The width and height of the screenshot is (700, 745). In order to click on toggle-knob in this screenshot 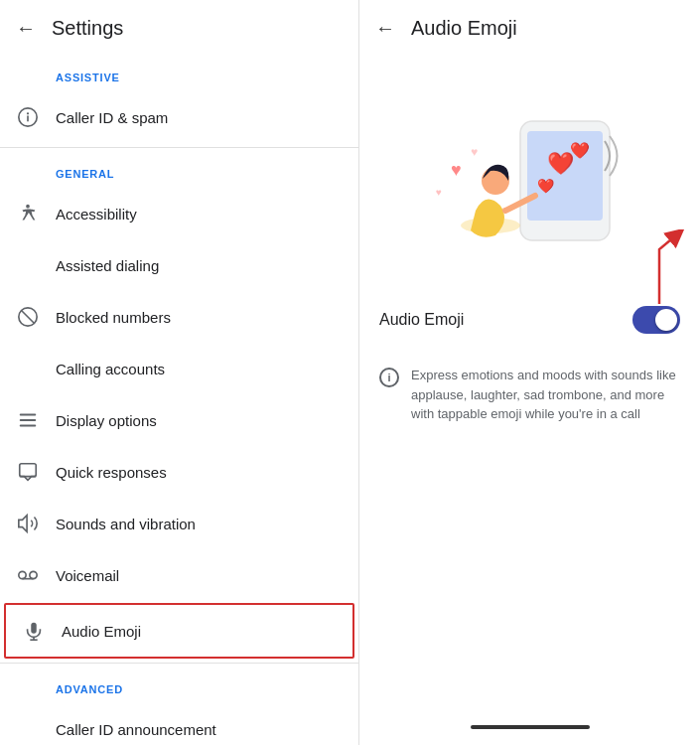, I will do `click(666, 320)`.